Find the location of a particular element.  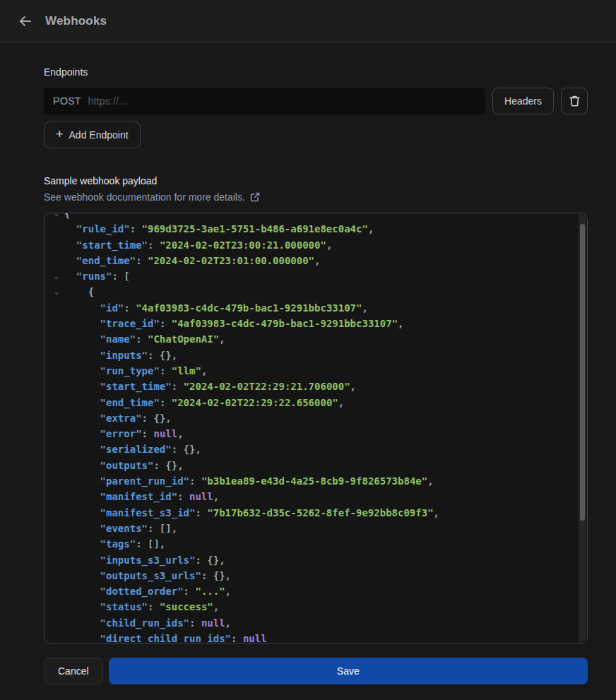

code-line: "direct_child_run_ids": null is located at coordinates (318, 637).